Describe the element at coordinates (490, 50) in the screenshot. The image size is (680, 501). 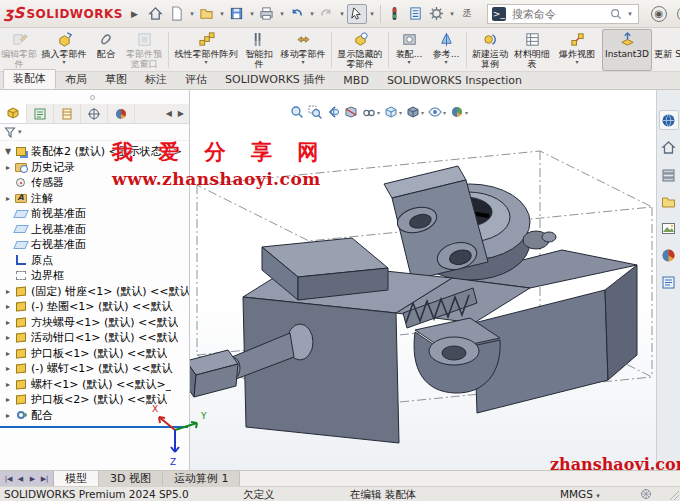
I see `ribbon-new-motion-study: 新建运动算例` at that location.